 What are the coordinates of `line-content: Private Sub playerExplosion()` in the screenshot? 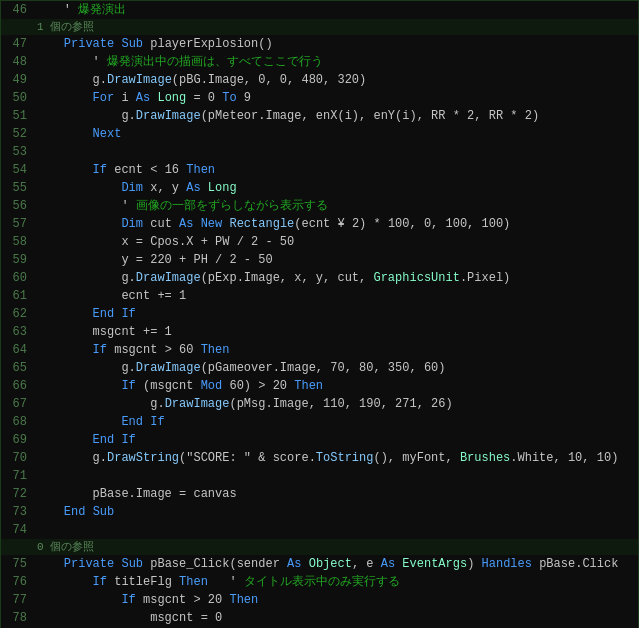 It's located at (336, 44).